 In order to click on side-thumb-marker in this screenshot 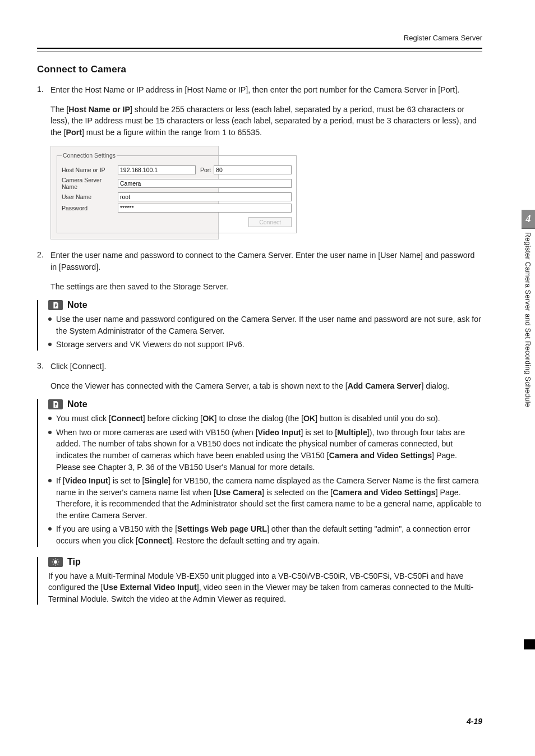, I will do `click(529, 644)`.